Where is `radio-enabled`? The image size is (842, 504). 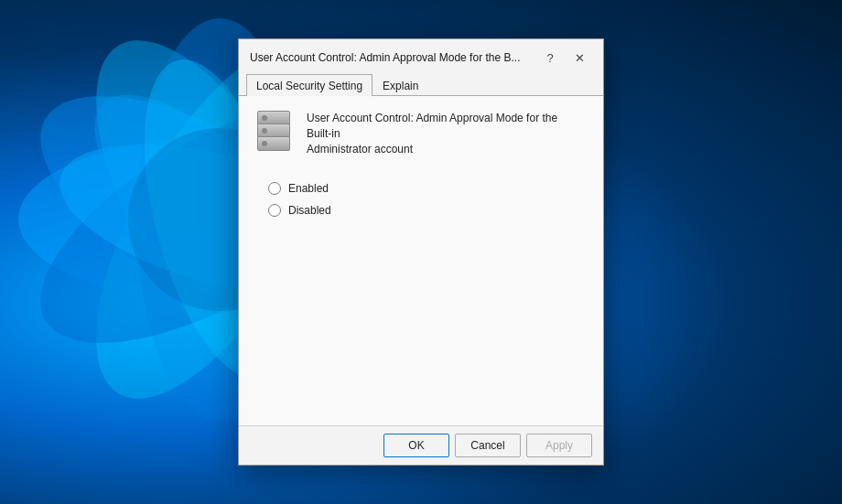 radio-enabled is located at coordinates (275, 188).